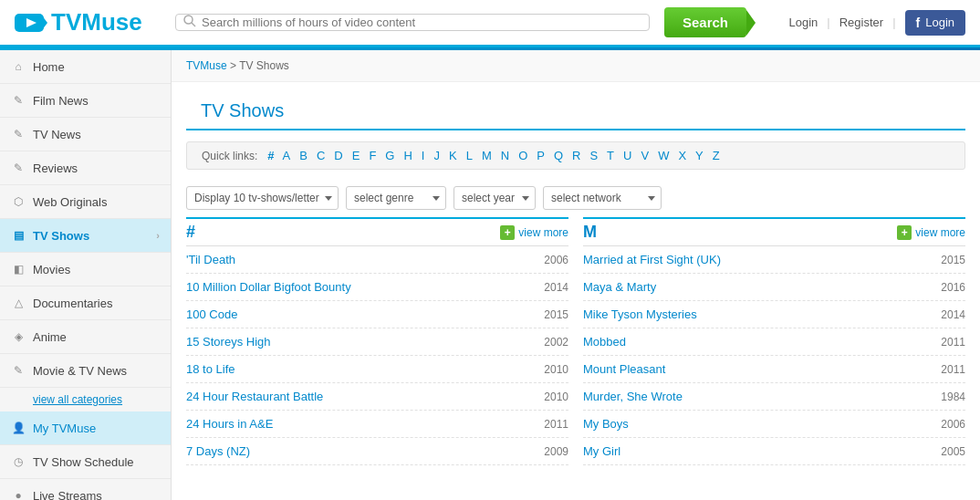 The image size is (980, 500). What do you see at coordinates (263, 198) in the screenshot?
I see `filter-display-select: Display 10 tv-shows/letter` at bounding box center [263, 198].